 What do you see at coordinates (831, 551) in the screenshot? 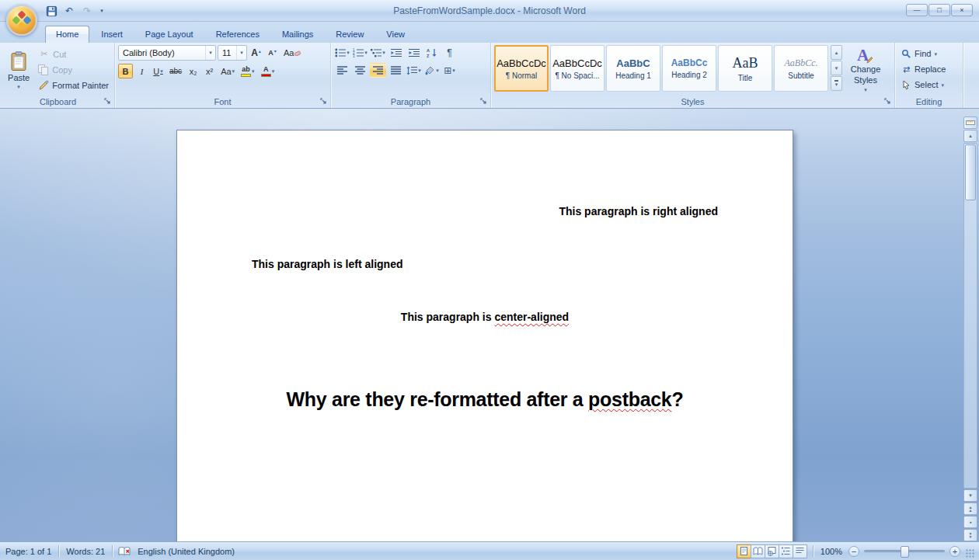
I see `zoom-level: 100%` at bounding box center [831, 551].